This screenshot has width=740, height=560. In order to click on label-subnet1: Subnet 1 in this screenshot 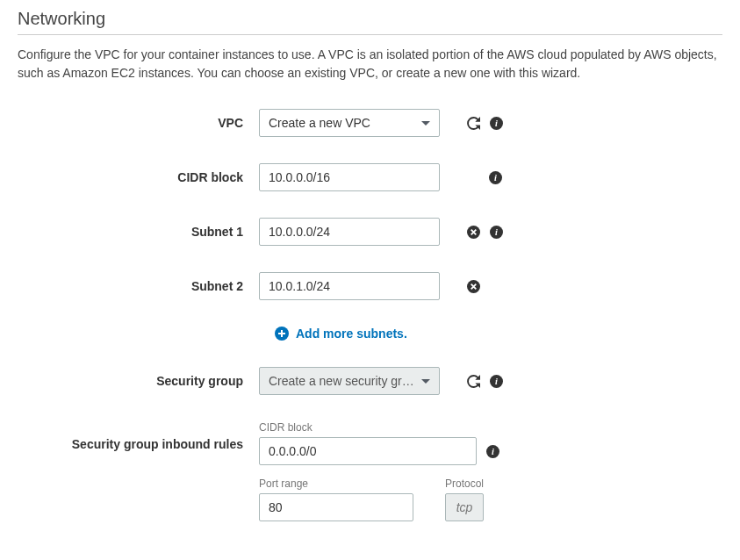, I will do `click(139, 232)`.